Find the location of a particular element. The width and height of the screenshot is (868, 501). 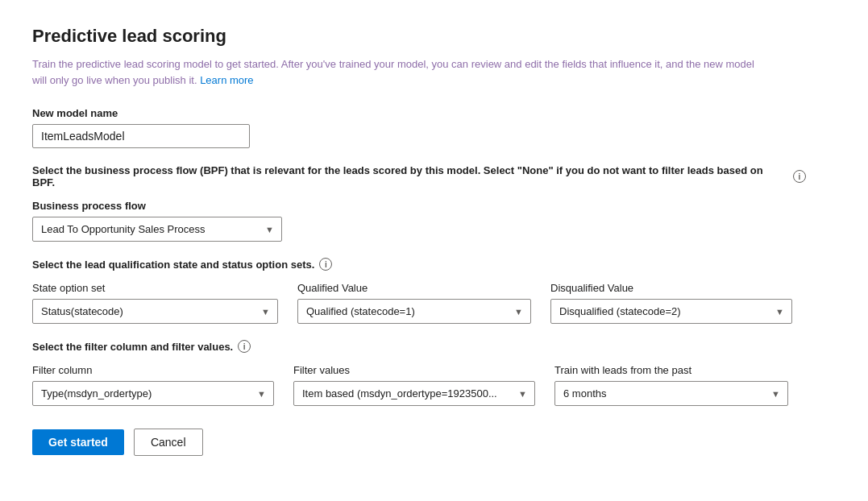

qualification-info-icon: i is located at coordinates (326, 264).